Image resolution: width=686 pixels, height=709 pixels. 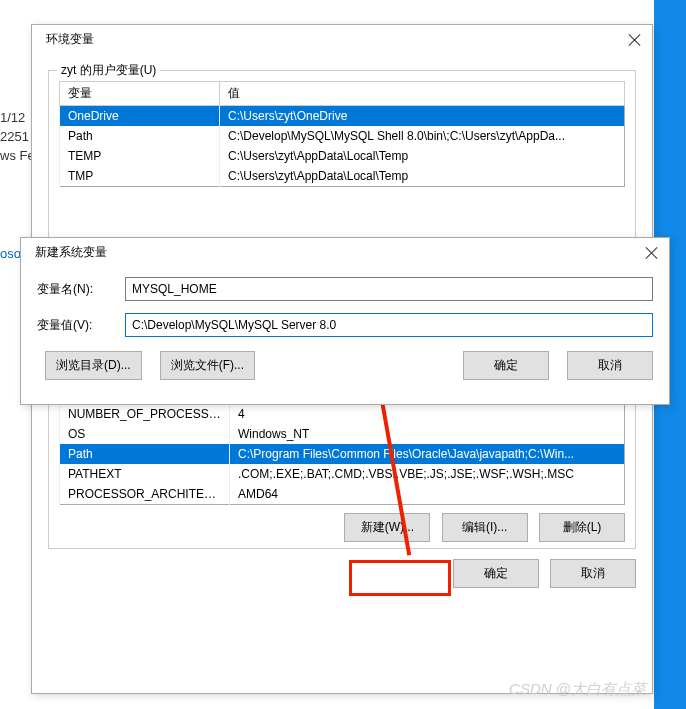 What do you see at coordinates (582, 528) in the screenshot?
I see `delete-button: 删除(L)` at bounding box center [582, 528].